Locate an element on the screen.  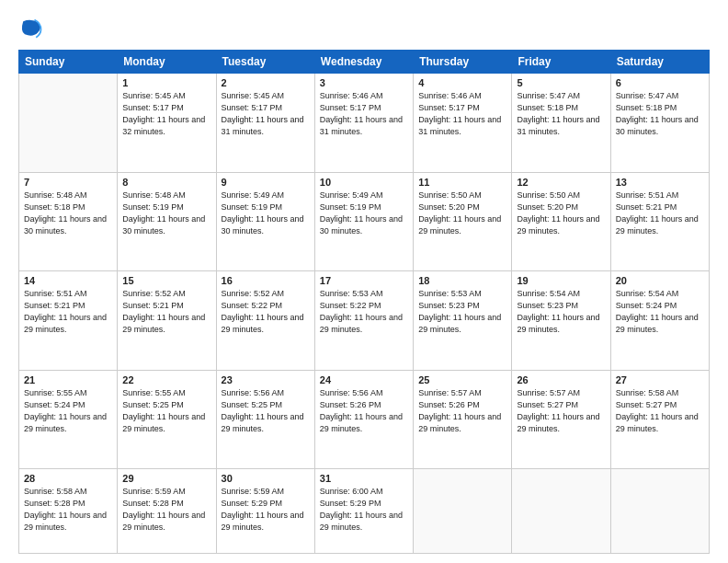
day-cell: 5Sunrise: 5:47 AMSunset: 5:18 PMDaylight… is located at coordinates (561, 123).